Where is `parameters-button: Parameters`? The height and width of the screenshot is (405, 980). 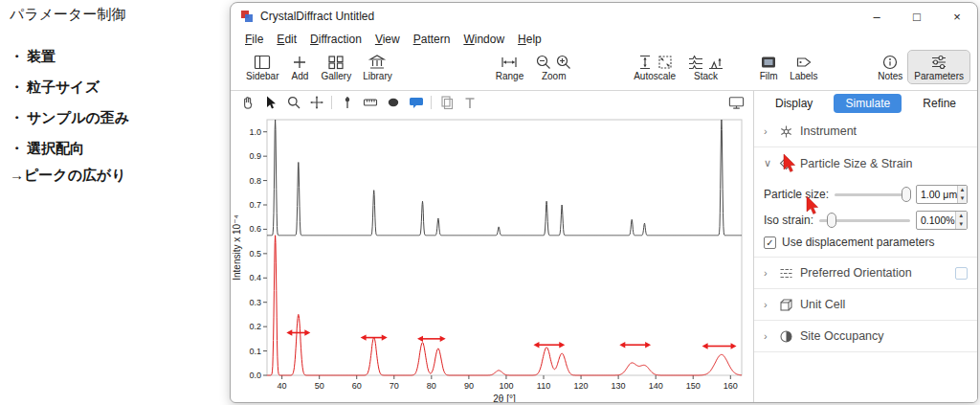 parameters-button: Parameters is located at coordinates (939, 67).